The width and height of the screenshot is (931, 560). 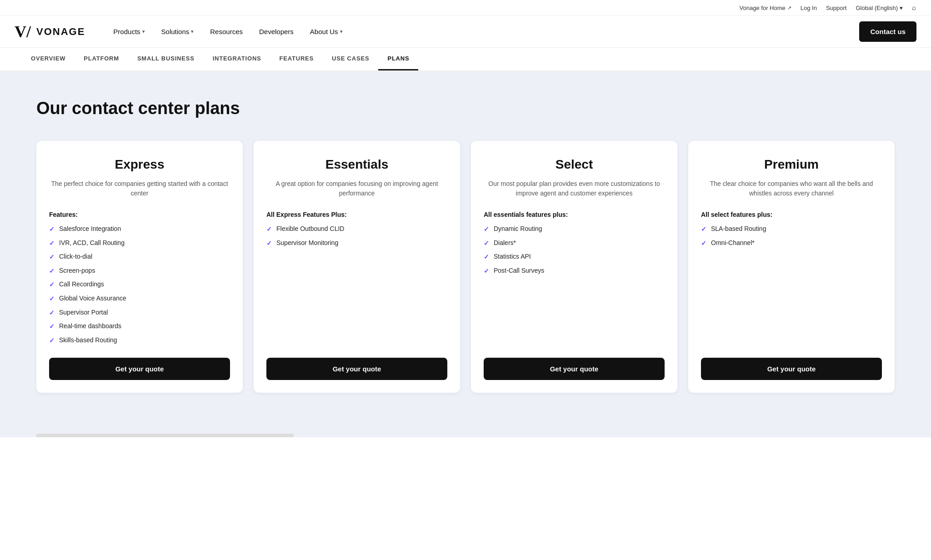 What do you see at coordinates (888, 32) in the screenshot?
I see `contact-us-button: Contact us` at bounding box center [888, 32].